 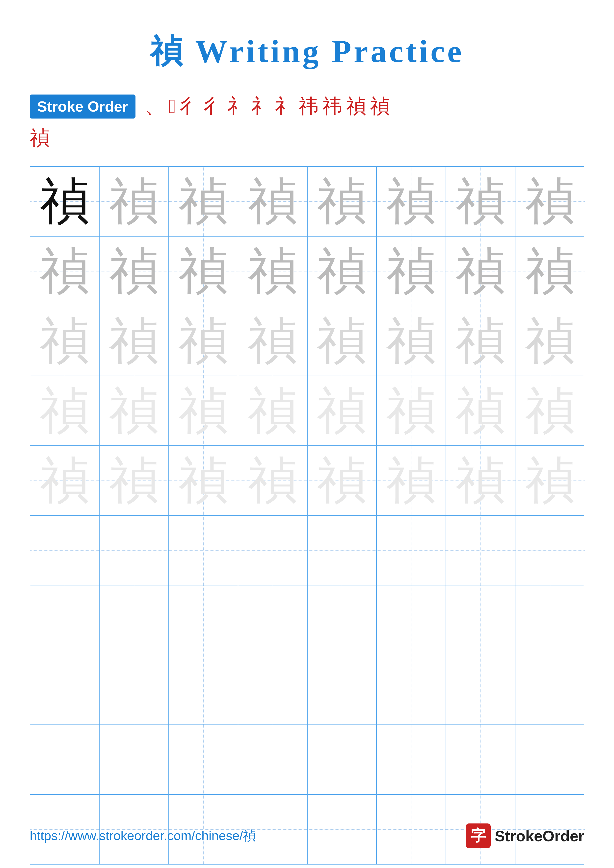 What do you see at coordinates (342, 271) in the screenshot?
I see `grid-cell-2-5: 禎` at bounding box center [342, 271].